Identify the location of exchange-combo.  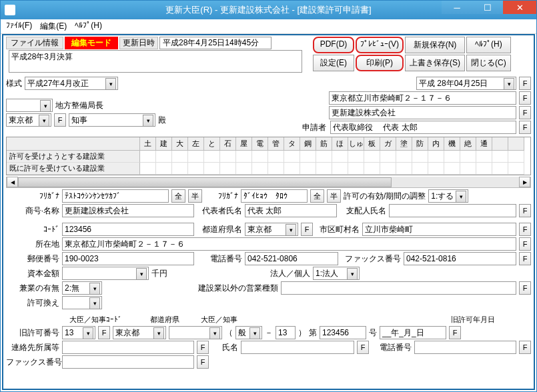
(82, 303).